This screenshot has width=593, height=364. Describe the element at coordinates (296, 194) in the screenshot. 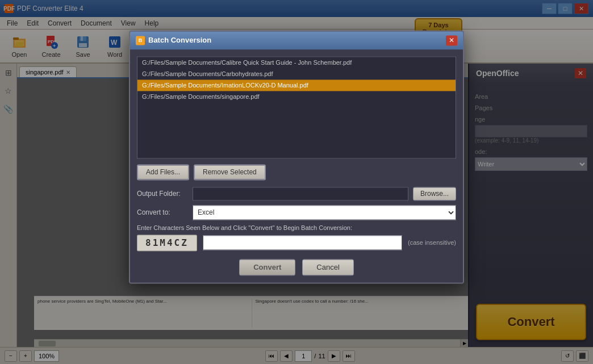

I see `output-folder-row: Output Folder: Browse...` at that location.